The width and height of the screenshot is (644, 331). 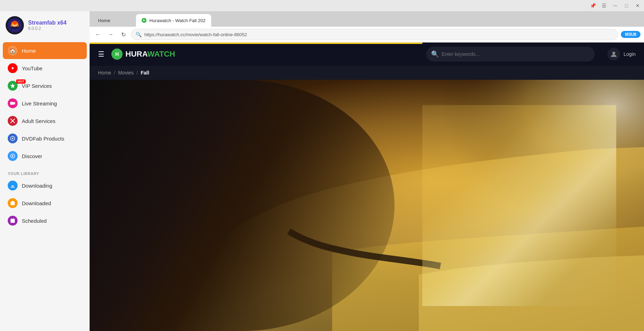 What do you see at coordinates (101, 54) in the screenshot?
I see `hw-menu-icon: ☰` at bounding box center [101, 54].